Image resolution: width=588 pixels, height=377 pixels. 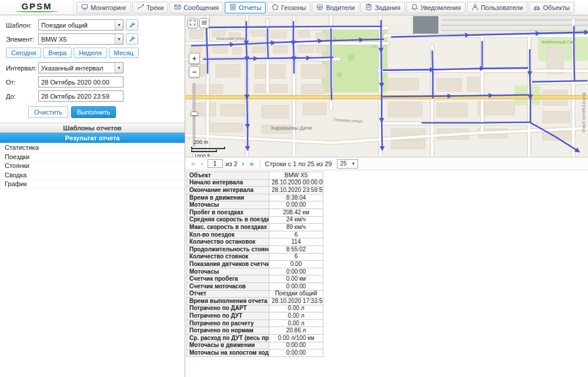 What do you see at coordinates (387, 164) in the screenshot?
I see `pagination-bar: « ‹ из 2 › » Строки с 1 по 25 из 29 25 ▼` at bounding box center [387, 164].